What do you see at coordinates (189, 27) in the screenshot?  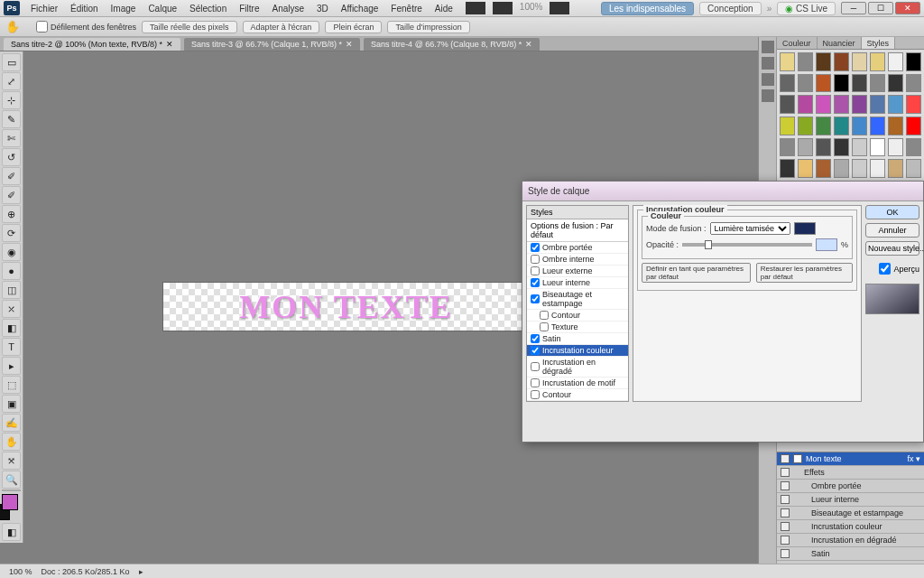 I see `actual-pixels-button: Taille réelle des pixels` at bounding box center [189, 27].